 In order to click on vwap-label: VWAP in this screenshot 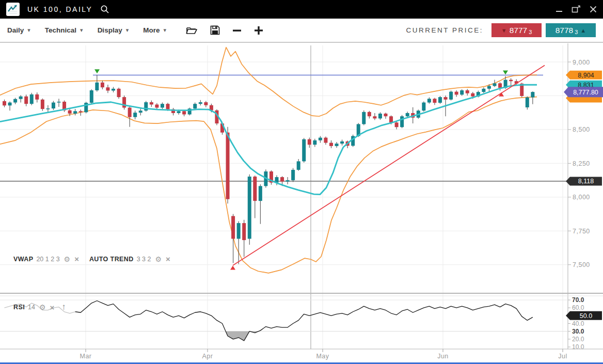, I will do `click(23, 259)`.